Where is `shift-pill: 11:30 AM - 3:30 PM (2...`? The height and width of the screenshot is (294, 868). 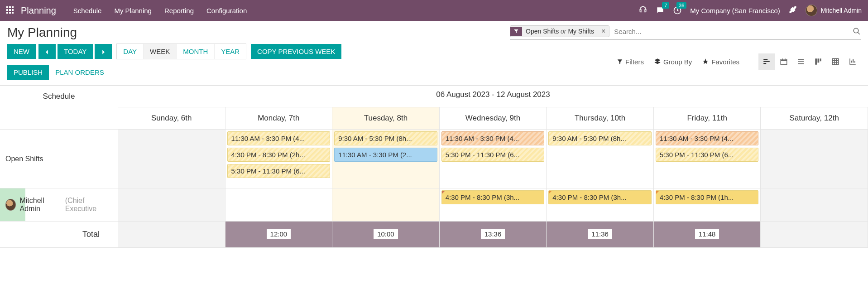
shift-pill: 11:30 AM - 3:30 PM (2... is located at coordinates (386, 155).